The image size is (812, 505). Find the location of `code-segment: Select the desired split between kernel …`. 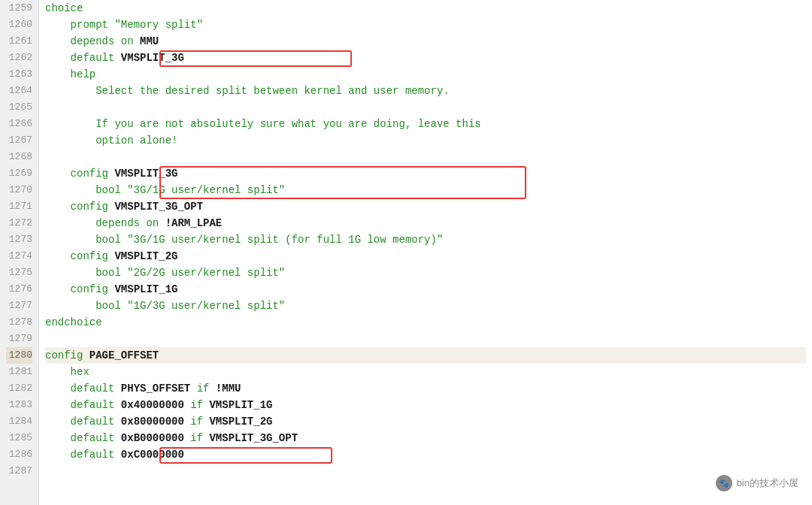

code-segment: Select the desired split between kernel … is located at coordinates (247, 91).